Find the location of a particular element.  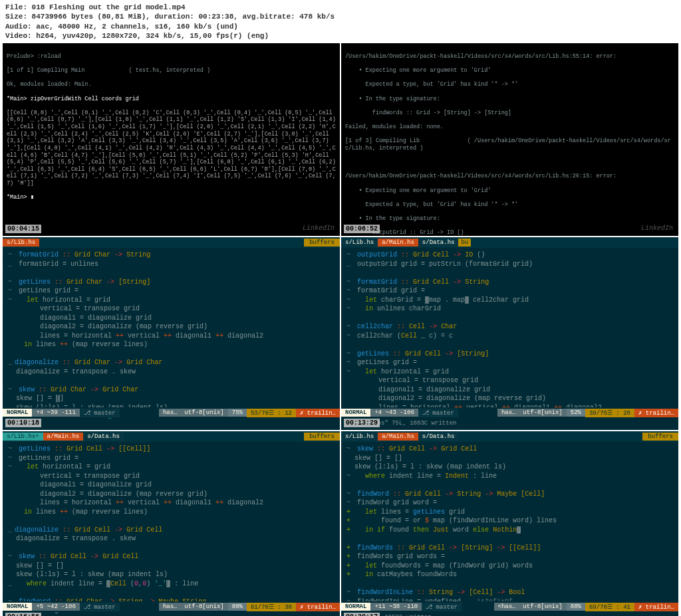

thumb-6: s/Lib.hs a/Main.hs s/Data.hs buffers ~ s… is located at coordinates (509, 524).